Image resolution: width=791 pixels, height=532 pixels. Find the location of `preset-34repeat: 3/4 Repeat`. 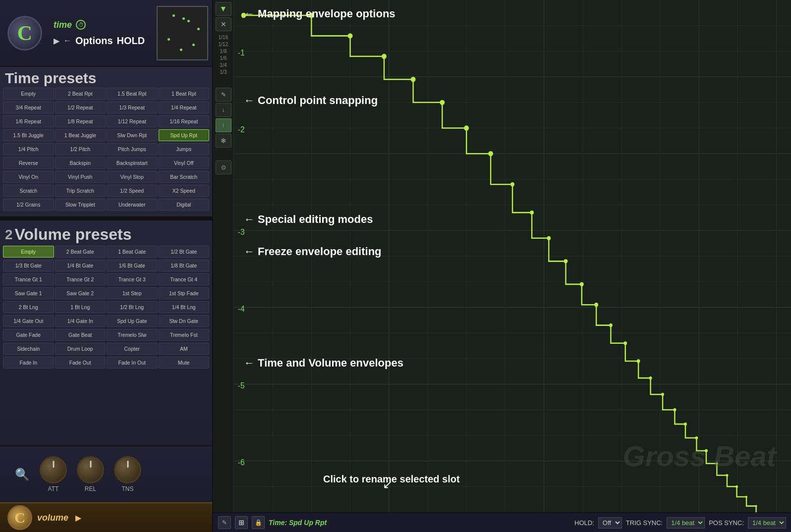

preset-34repeat: 3/4 Repeat is located at coordinates (29, 107).